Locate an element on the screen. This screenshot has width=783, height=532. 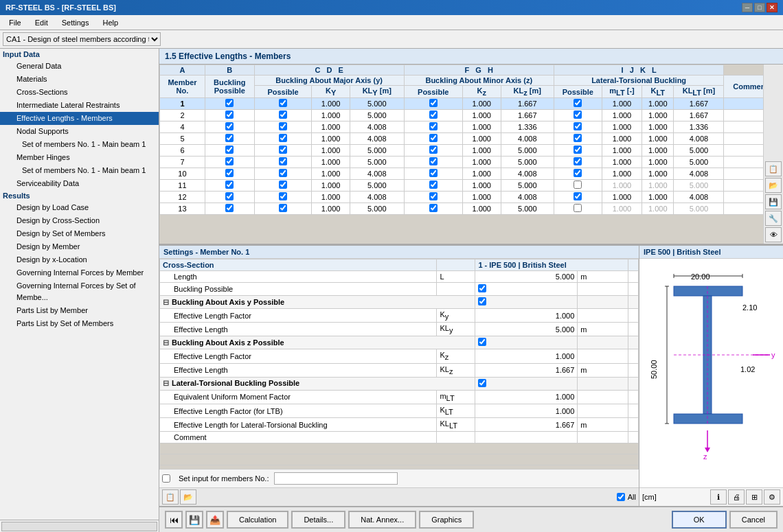
settings-btn-2: 📂 is located at coordinates (188, 497).